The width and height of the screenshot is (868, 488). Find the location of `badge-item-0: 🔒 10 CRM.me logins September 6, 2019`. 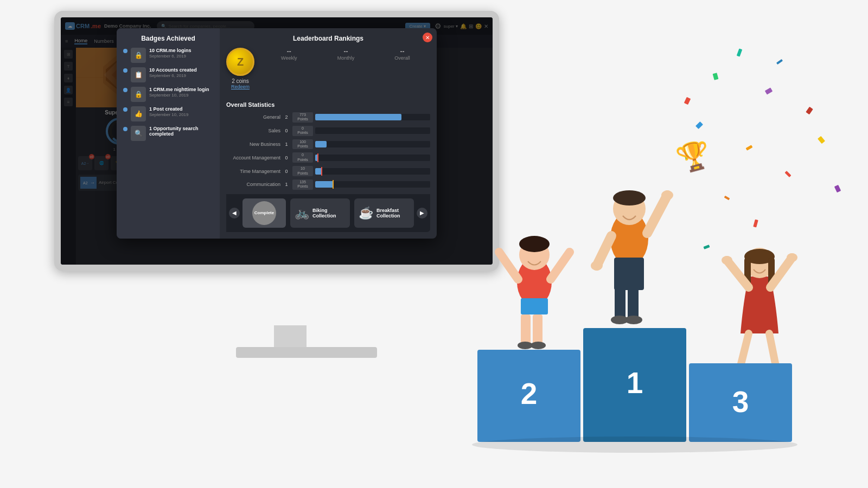

badge-item-0: 🔒 10 CRM.me logins September 6, 2019 is located at coordinates (168, 55).